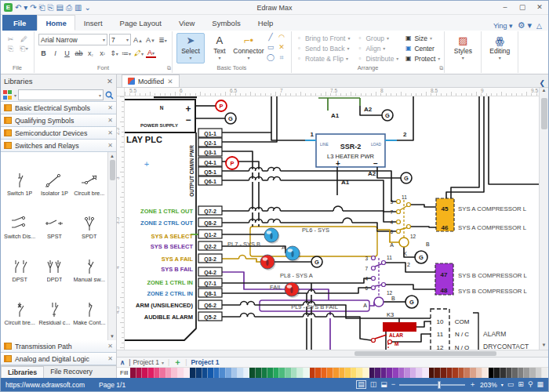 This screenshot has width=549, height=392. Describe the element at coordinates (422, 38) in the screenshot. I see `arrange-size-button: ▣Size▾` at that location.